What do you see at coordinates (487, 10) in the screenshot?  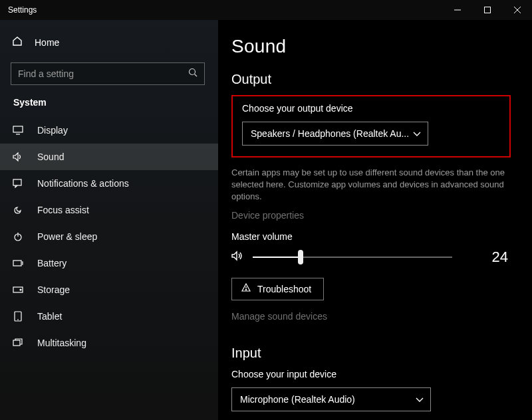 I see `window-controls` at bounding box center [487, 10].